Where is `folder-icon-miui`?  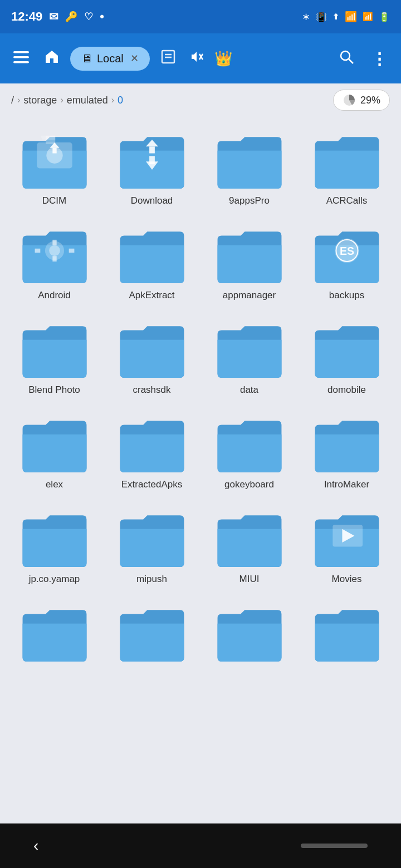
folder-icon-miui is located at coordinates (250, 539).